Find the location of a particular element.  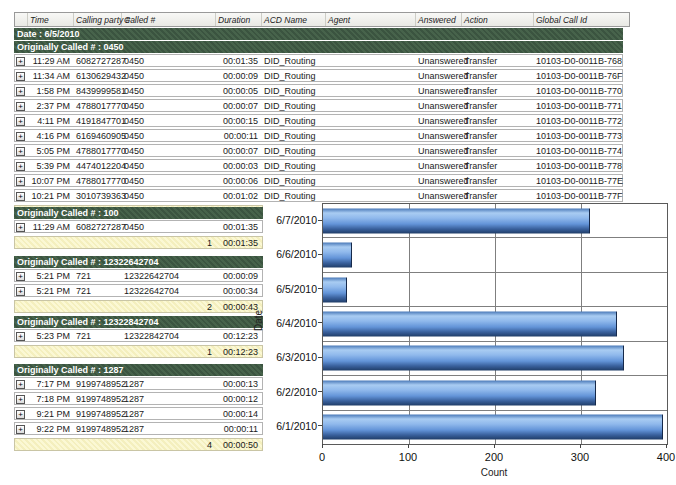

group-section: Originally Called # : 100+11:29 AM608272… is located at coordinates (140, 228).